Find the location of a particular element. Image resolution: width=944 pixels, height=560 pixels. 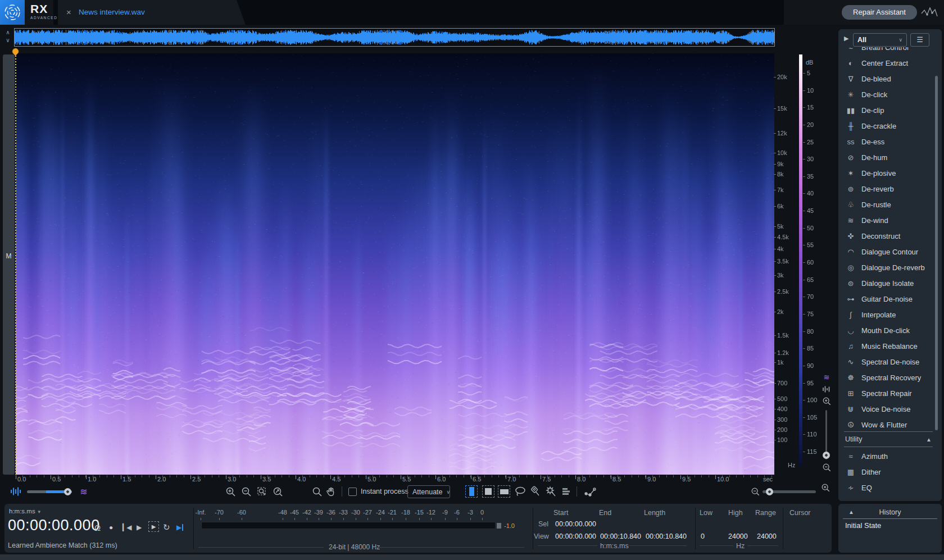

channel-strip: M is located at coordinates (9, 265).